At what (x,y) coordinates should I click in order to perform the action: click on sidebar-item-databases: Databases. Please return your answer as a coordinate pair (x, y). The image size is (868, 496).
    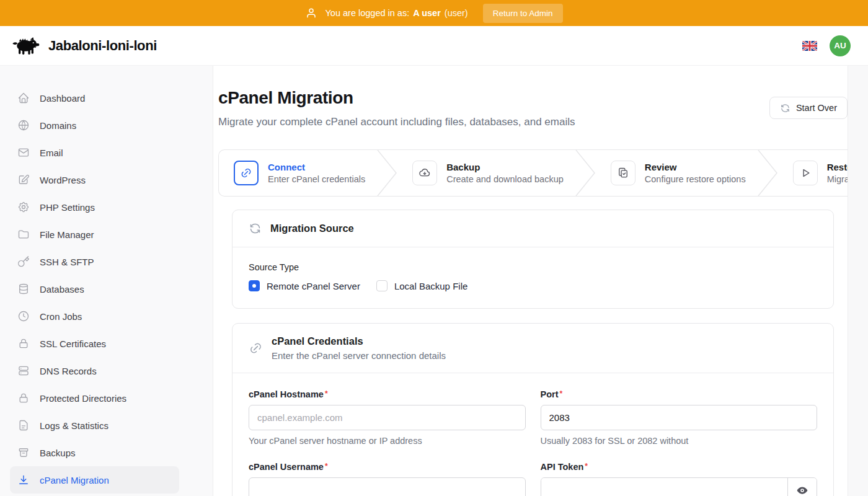
    Looking at the image, I should click on (94, 289).